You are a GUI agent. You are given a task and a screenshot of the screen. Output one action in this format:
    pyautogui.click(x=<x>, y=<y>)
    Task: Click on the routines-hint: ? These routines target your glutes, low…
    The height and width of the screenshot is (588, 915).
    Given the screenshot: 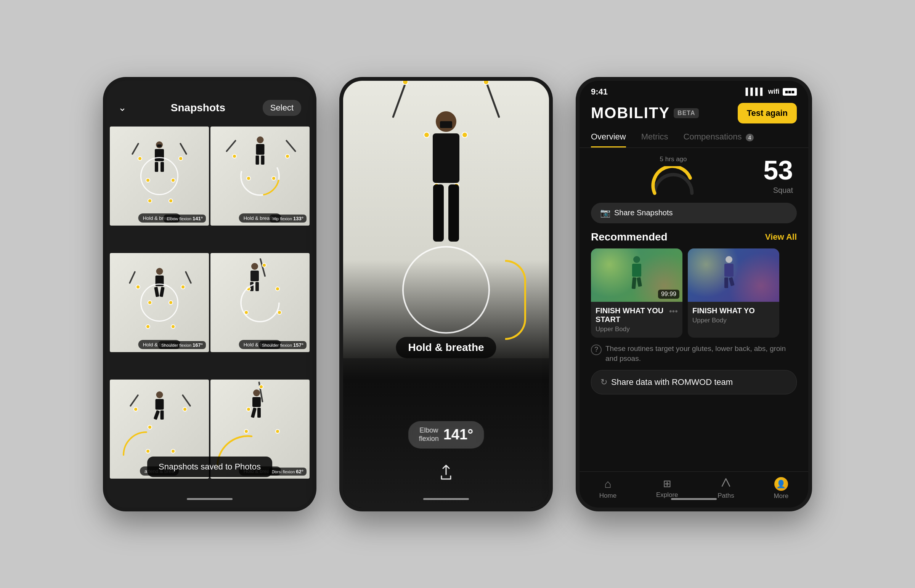 What is the action you would take?
    pyautogui.click(x=694, y=354)
    